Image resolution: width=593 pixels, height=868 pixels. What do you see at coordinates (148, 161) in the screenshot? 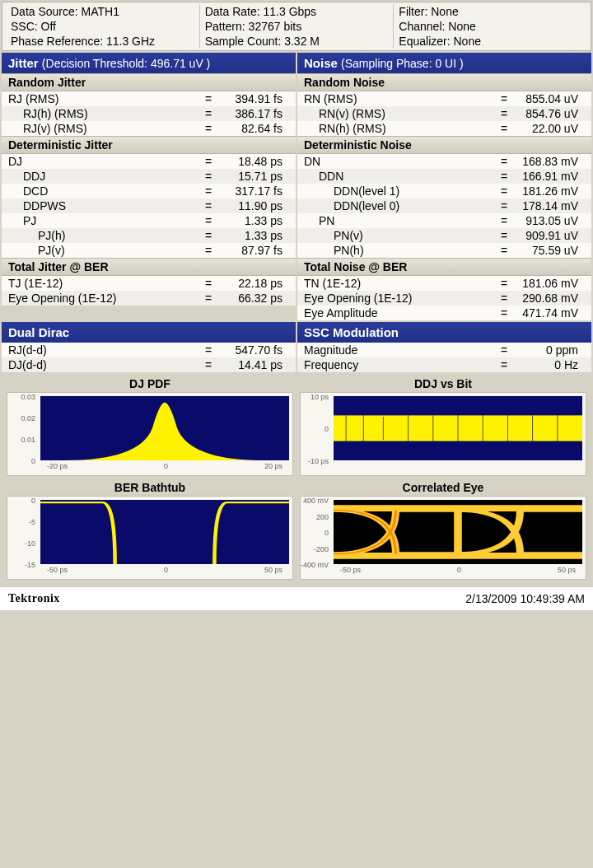
I see `table-row: DJ=18.48 ps` at bounding box center [148, 161].